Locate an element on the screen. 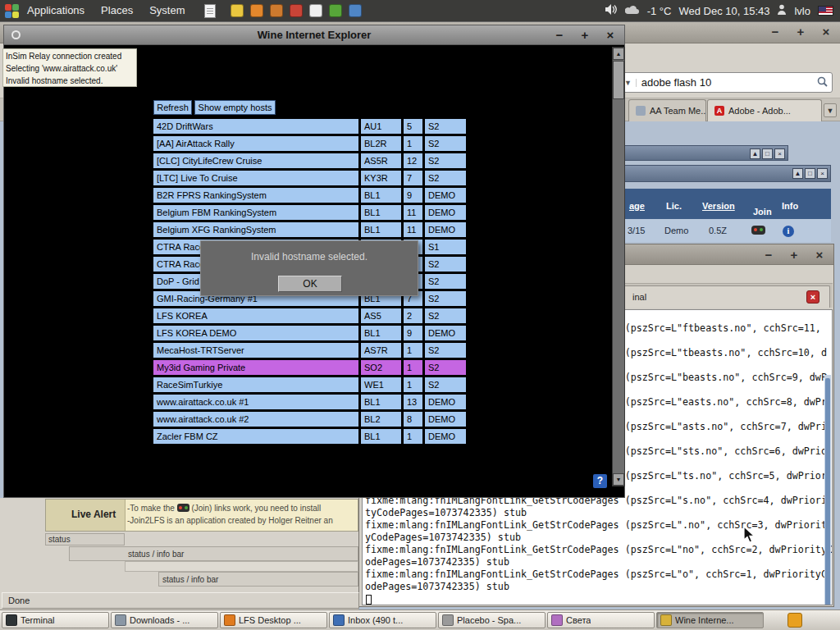  server-row: RaceSimTurkiyeWE11S2 is located at coordinates (310, 385).